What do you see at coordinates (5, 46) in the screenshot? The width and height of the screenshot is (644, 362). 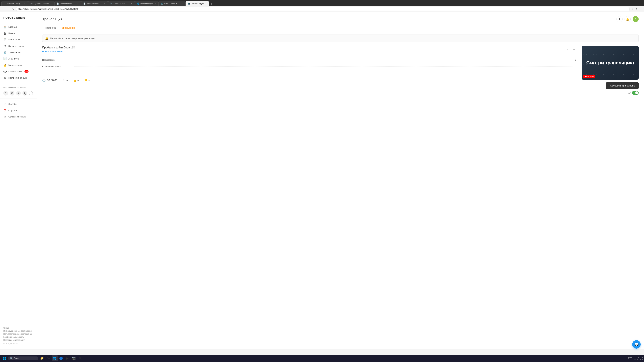 I see `upload-icon: ⬆` at bounding box center [5, 46].